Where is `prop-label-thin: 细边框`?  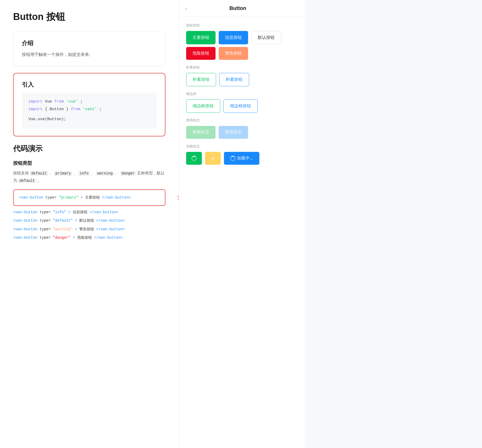
prop-label-thin: 细边框 is located at coordinates (242, 94).